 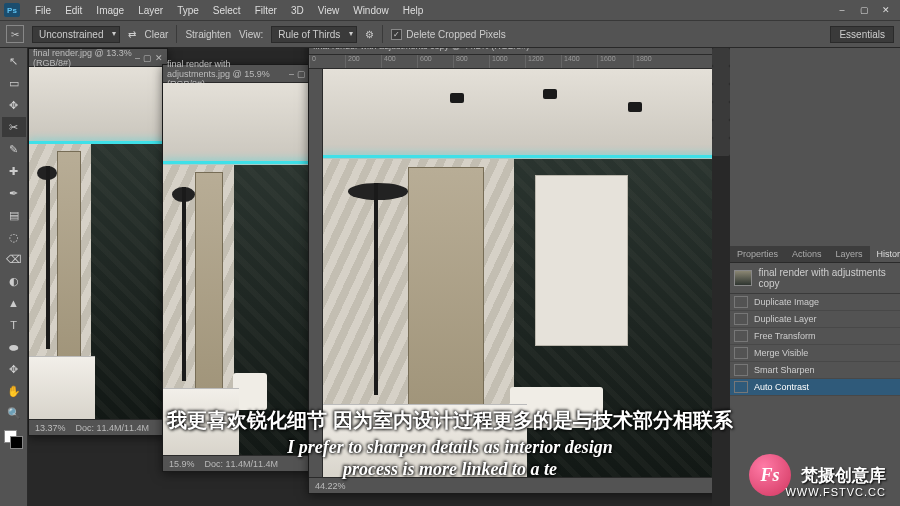 I want to click on snapshot-name: final render with adjustments copy, so click(x=827, y=278).